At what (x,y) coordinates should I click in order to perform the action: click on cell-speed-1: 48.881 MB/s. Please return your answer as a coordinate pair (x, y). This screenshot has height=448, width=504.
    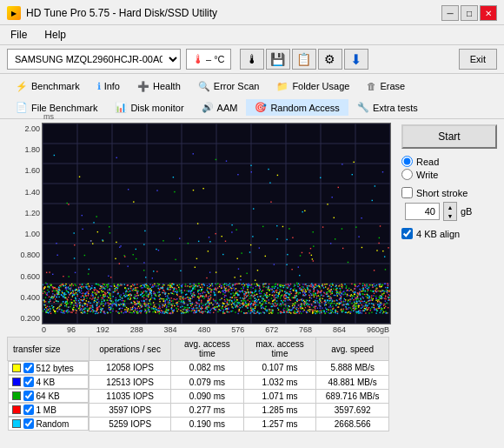
    Looking at the image, I should click on (353, 382).